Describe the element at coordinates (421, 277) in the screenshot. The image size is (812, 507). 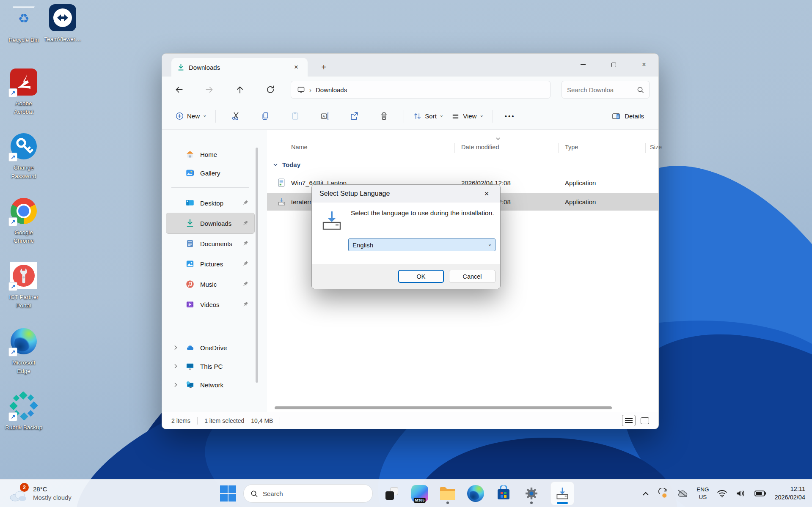
I see `ok-button: OK` at that location.